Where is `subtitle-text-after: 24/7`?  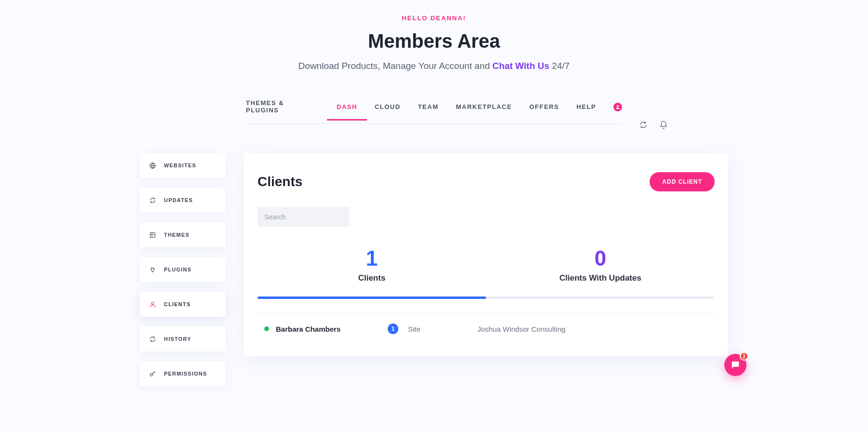
subtitle-text-after: 24/7 is located at coordinates (559, 66).